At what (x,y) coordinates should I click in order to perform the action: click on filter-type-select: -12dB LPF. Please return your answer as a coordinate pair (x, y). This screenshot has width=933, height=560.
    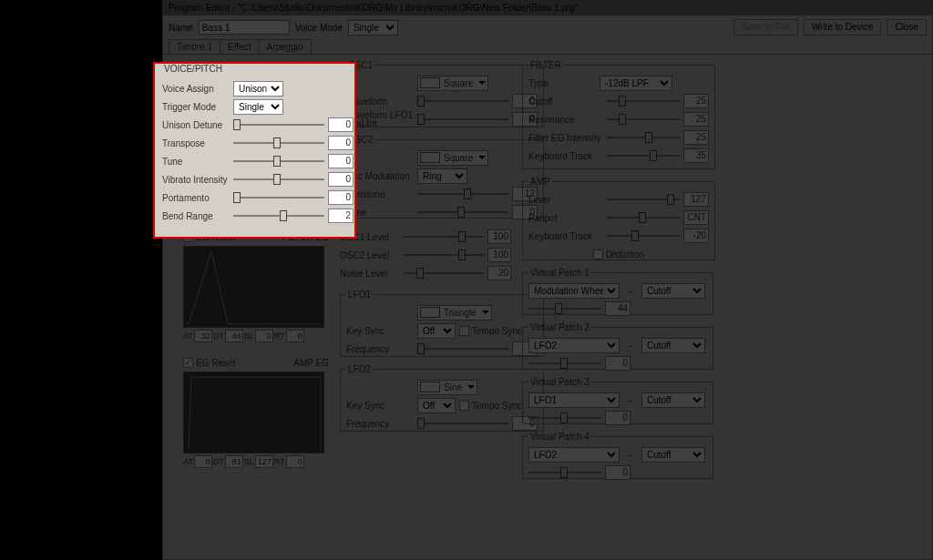
    Looking at the image, I should click on (636, 84).